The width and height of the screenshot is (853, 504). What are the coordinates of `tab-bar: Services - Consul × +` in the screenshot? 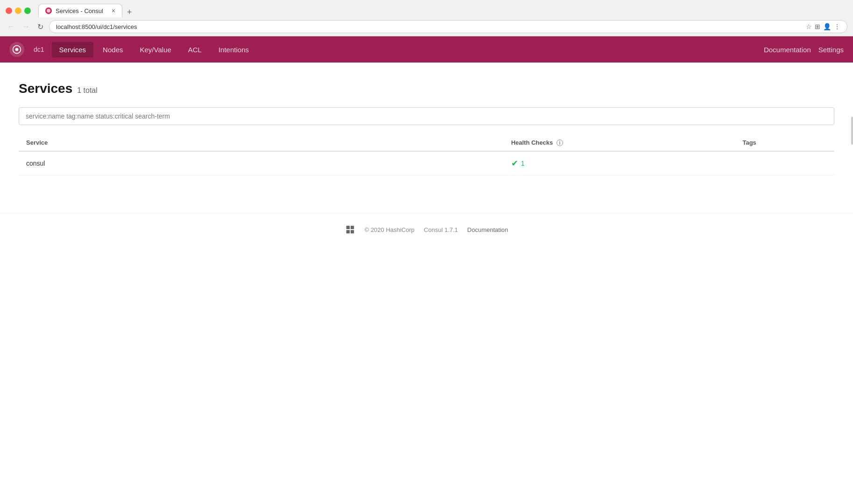 It's located at (87, 10).